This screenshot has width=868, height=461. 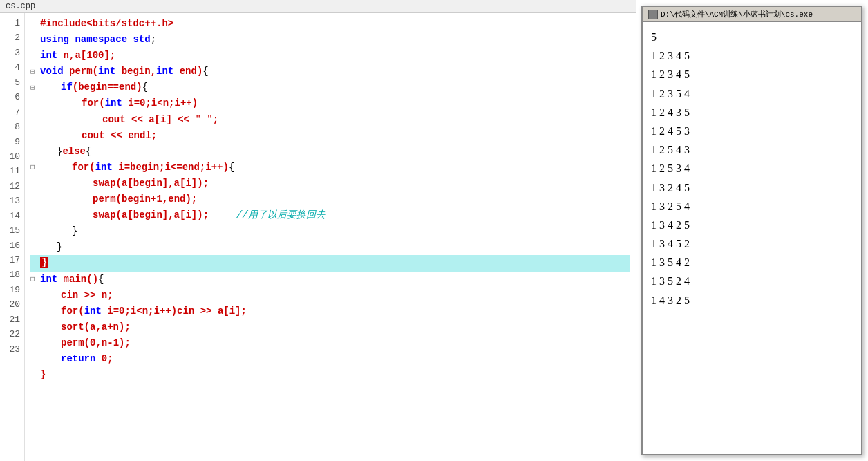 What do you see at coordinates (12, 246) in the screenshot?
I see `line-number: 16` at bounding box center [12, 246].